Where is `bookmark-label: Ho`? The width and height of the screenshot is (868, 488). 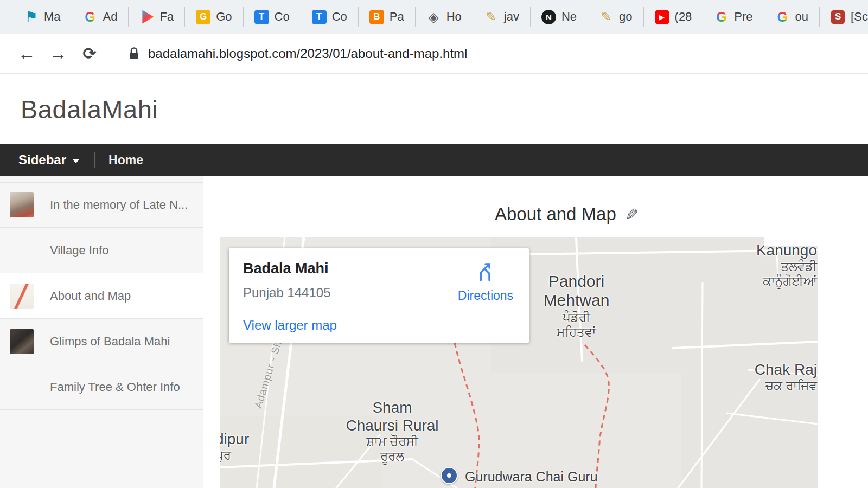
bookmark-label: Ho is located at coordinates (454, 17).